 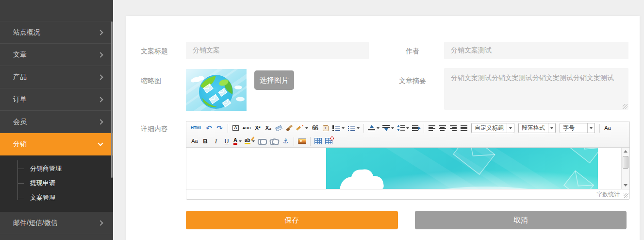 What do you see at coordinates (268, 128) in the screenshot?
I see `subscript-button: X₂` at bounding box center [268, 128].